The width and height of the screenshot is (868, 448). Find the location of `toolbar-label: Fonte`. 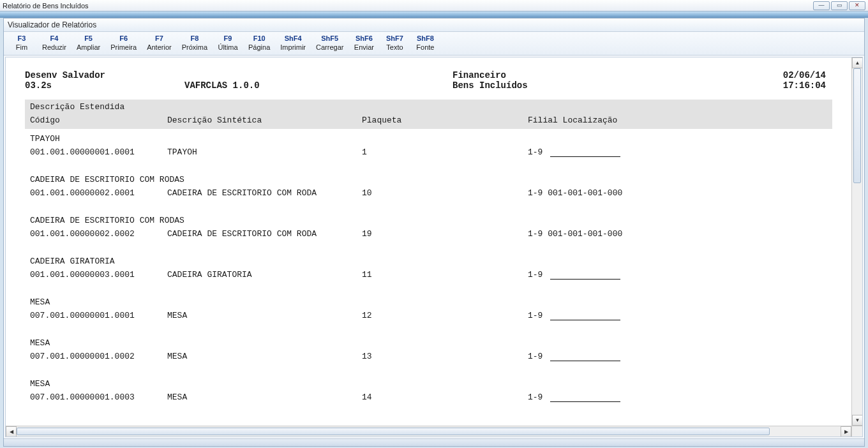

toolbar-label: Fonte is located at coordinates (425, 47).